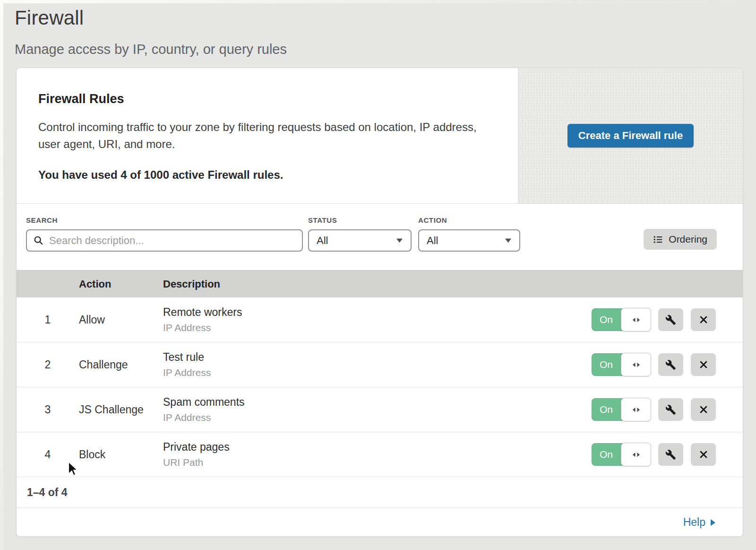  What do you see at coordinates (469, 234) in the screenshot?
I see `action-filter-group: ACTION All` at bounding box center [469, 234].